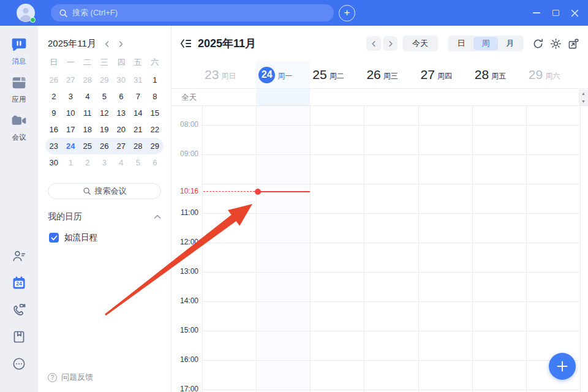 Image resolution: width=588 pixels, height=392 pixels. Describe the element at coordinates (390, 43) in the screenshot. I see `next-week-button` at that location.